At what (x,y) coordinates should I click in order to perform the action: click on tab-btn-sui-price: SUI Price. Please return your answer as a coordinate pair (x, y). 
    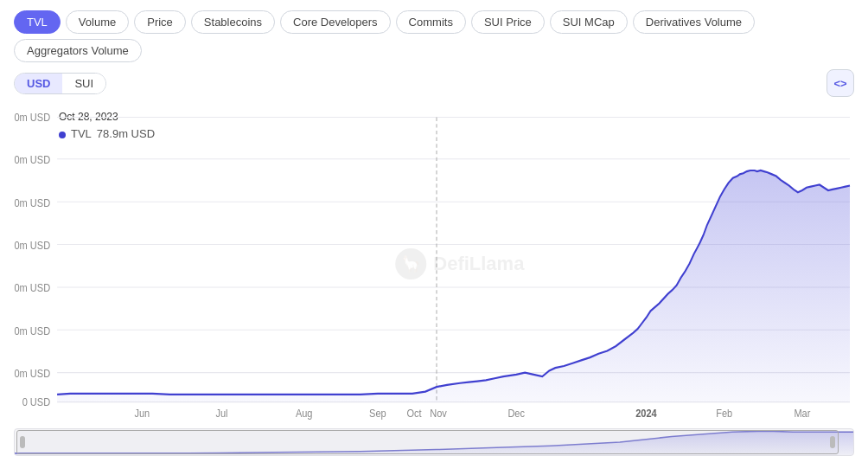
    Looking at the image, I should click on (508, 22).